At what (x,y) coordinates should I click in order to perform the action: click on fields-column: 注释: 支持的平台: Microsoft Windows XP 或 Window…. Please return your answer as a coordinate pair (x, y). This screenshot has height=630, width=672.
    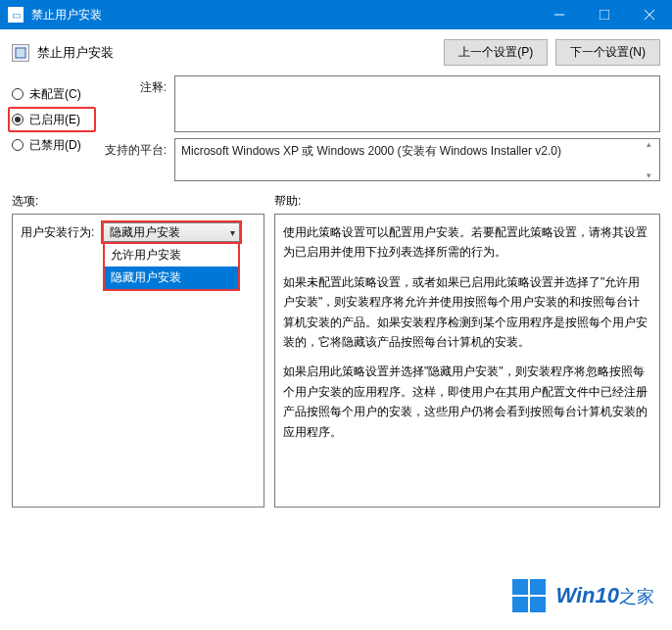
    Looking at the image, I should click on (382, 128).